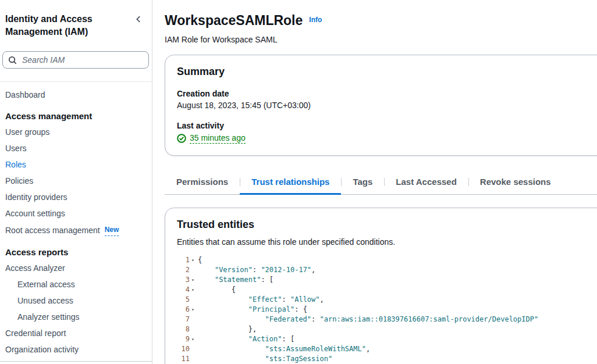 The height and width of the screenshot is (364, 597). I want to click on line-gutter: 3▾, so click(187, 280).